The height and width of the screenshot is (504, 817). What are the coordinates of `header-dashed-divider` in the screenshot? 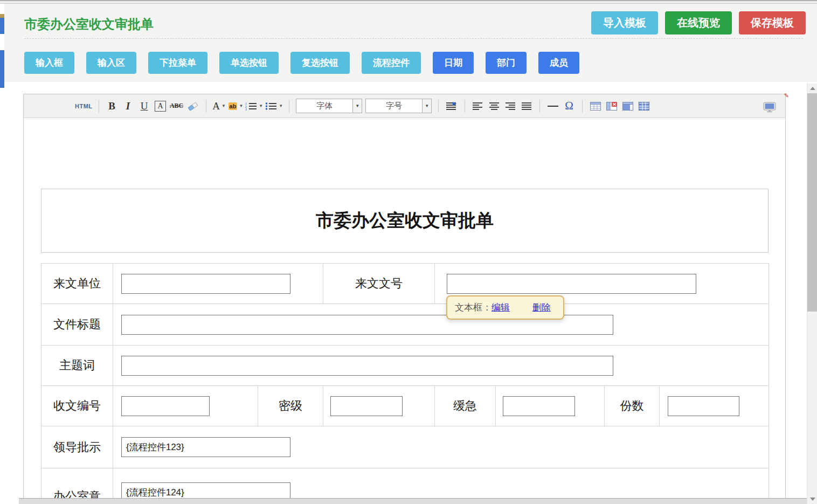 It's located at (414, 39).